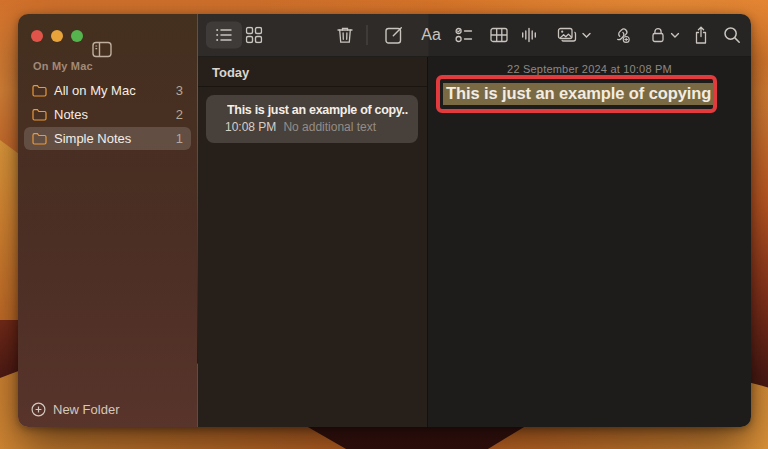  Describe the element at coordinates (346, 35) in the screenshot. I see `trash-icon` at that location.